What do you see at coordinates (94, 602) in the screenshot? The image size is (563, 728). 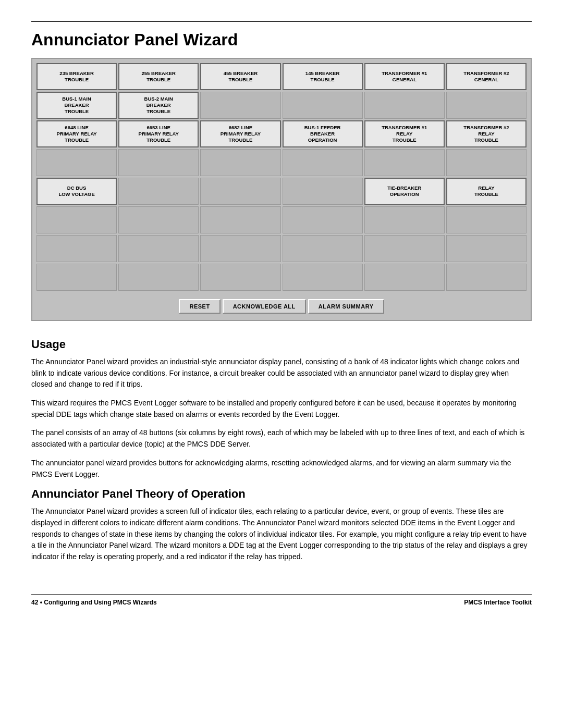 I see `footer-left: 42 • Configuring and Using PMCS Wizards` at bounding box center [94, 602].